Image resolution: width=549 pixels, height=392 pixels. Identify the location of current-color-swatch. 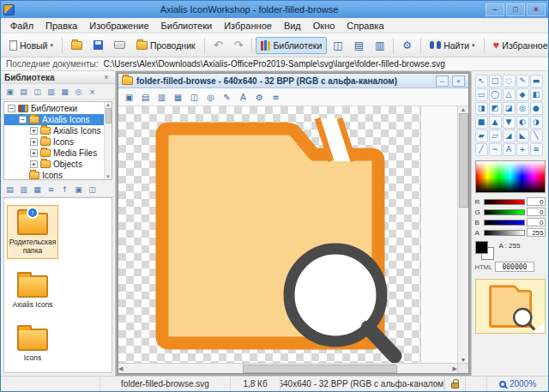
(485, 250).